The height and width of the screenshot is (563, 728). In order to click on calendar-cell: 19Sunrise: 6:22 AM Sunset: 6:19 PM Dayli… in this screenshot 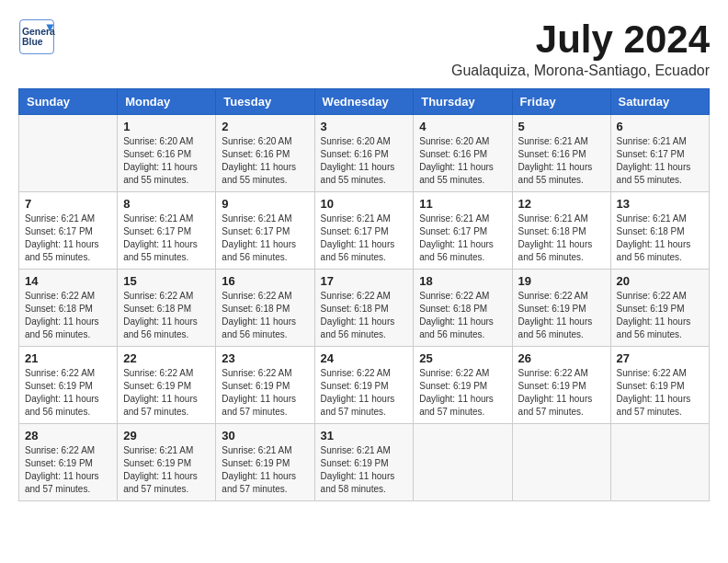, I will do `click(561, 308)`.